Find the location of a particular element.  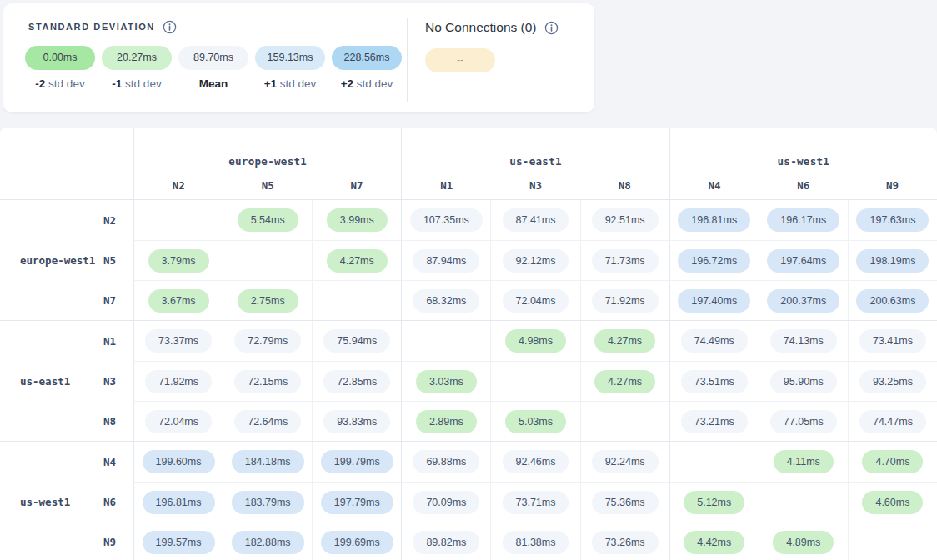

latency-pill: 77.05ms is located at coordinates (804, 422).